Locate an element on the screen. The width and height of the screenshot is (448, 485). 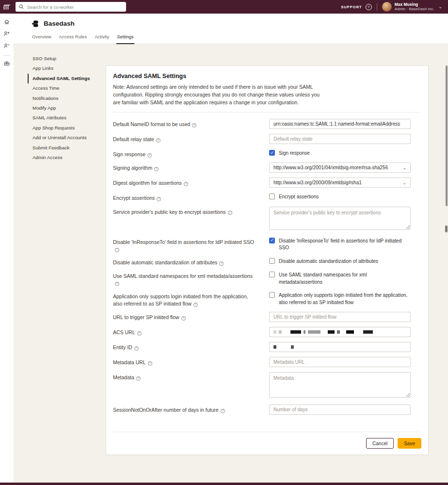
sidebar-item-notifications: Notifications is located at coordinates (70, 98).